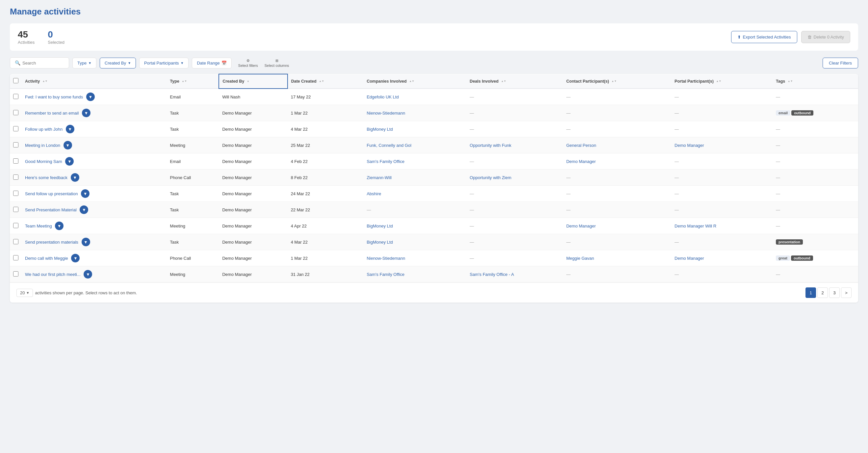 This screenshot has height=453, width=868. I want to click on contacts-cell: Demo Manager, so click(617, 161).